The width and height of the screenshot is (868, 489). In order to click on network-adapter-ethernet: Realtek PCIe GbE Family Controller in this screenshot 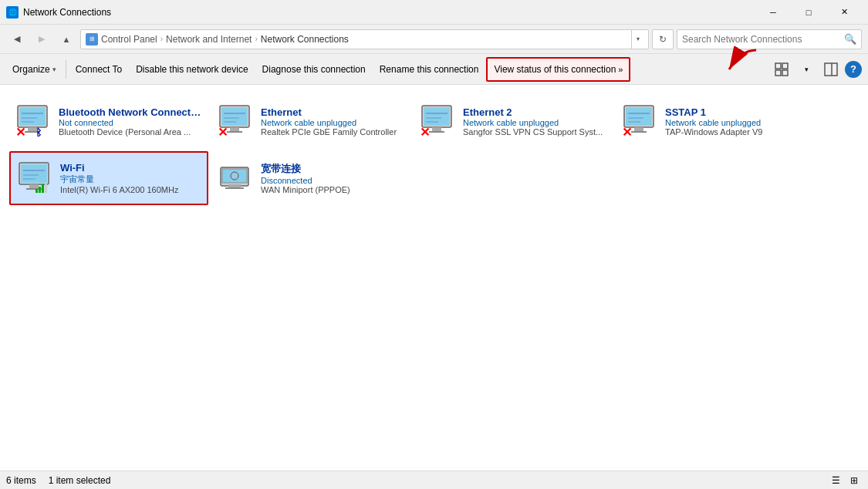, I will do `click(333, 132)`.